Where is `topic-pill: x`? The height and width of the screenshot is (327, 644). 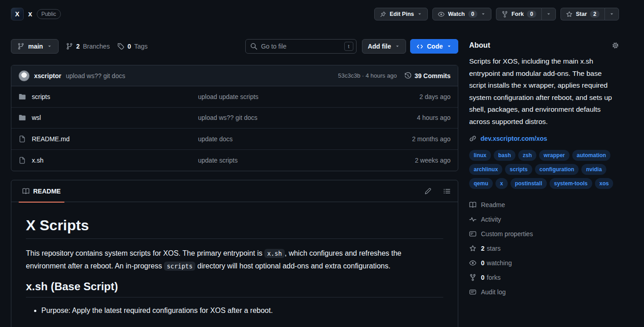 topic-pill: x is located at coordinates (501, 183).